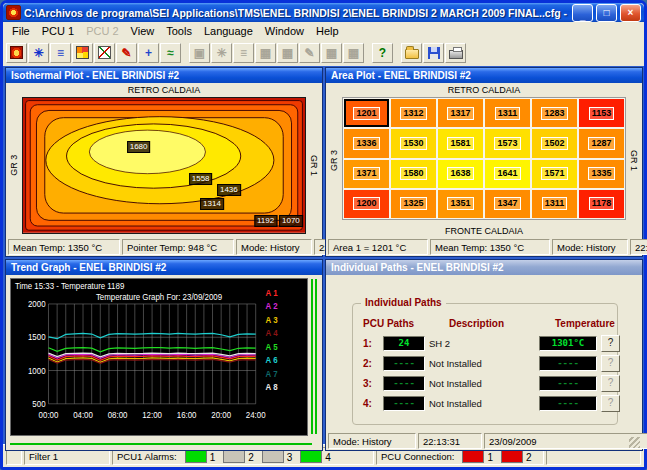 This screenshot has width=647, height=470. What do you see at coordinates (170, 53) in the screenshot?
I see `graph-button: ≈` at bounding box center [170, 53].